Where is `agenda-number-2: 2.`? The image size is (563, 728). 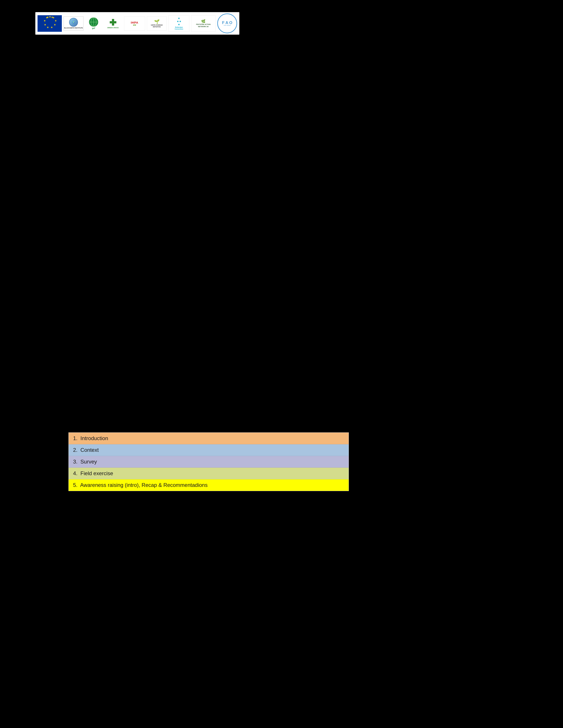
agenda-number-2: 2. is located at coordinates (77, 450).